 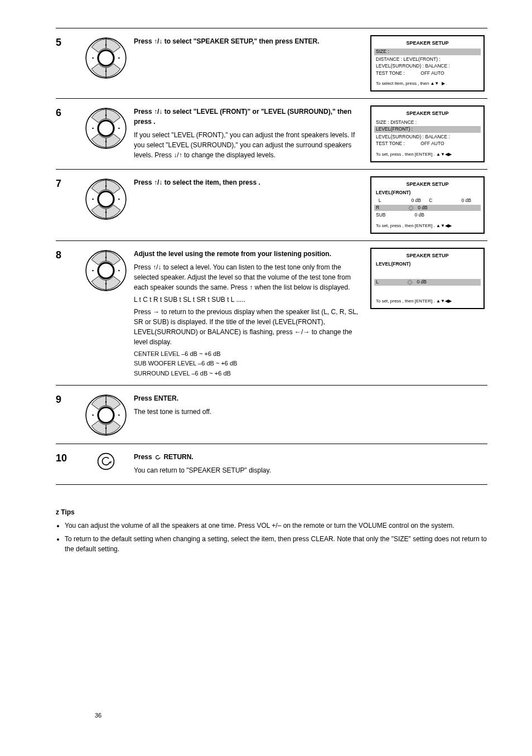 I want to click on step-subtext: Press → to return to the previous displa…, so click(x=249, y=327).